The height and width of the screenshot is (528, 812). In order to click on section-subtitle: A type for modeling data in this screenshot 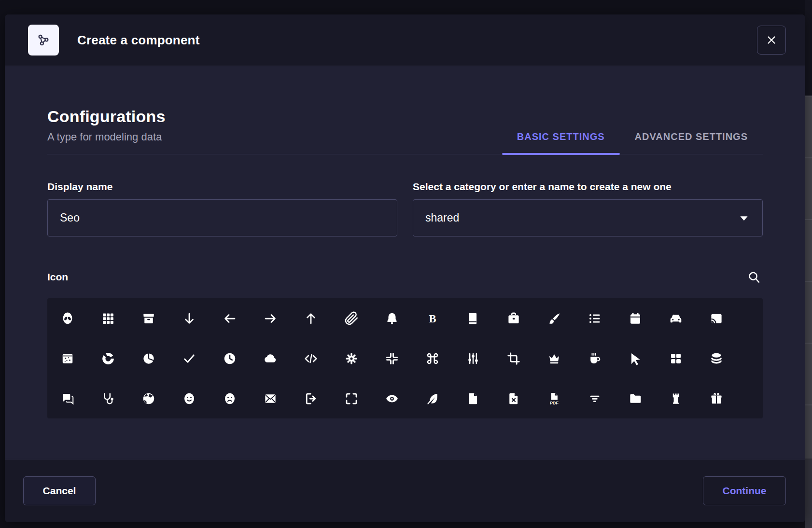, I will do `click(106, 137)`.